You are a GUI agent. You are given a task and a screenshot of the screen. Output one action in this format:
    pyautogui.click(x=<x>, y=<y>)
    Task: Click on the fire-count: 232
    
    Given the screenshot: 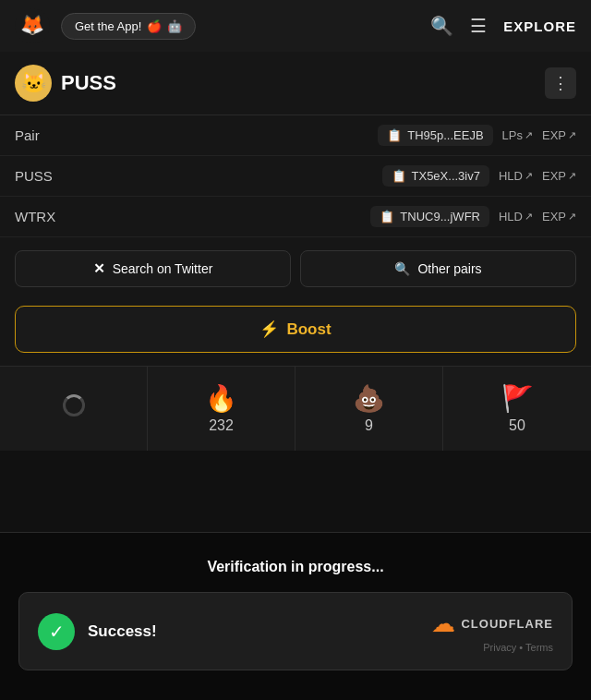 What is the action you would take?
    pyautogui.click(x=222, y=426)
    